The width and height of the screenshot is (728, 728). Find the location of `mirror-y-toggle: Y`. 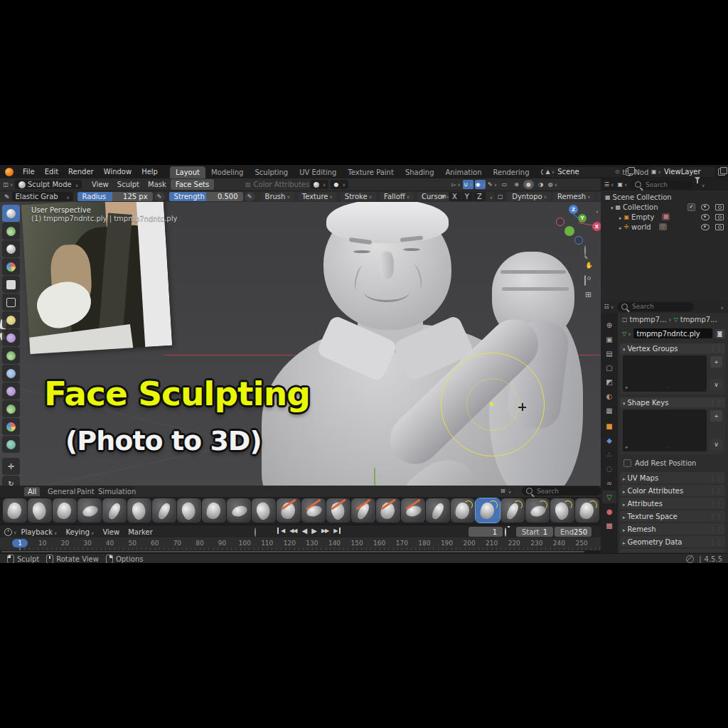

mirror-y-toggle: Y is located at coordinates (468, 196).